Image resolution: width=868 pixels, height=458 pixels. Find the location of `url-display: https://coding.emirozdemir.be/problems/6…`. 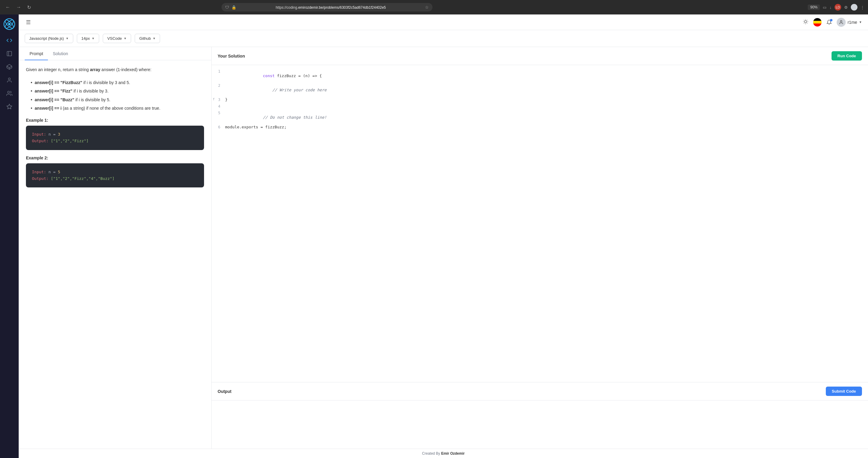

url-display: https://coding.emirozdemir.be/problems/6… is located at coordinates (331, 7).